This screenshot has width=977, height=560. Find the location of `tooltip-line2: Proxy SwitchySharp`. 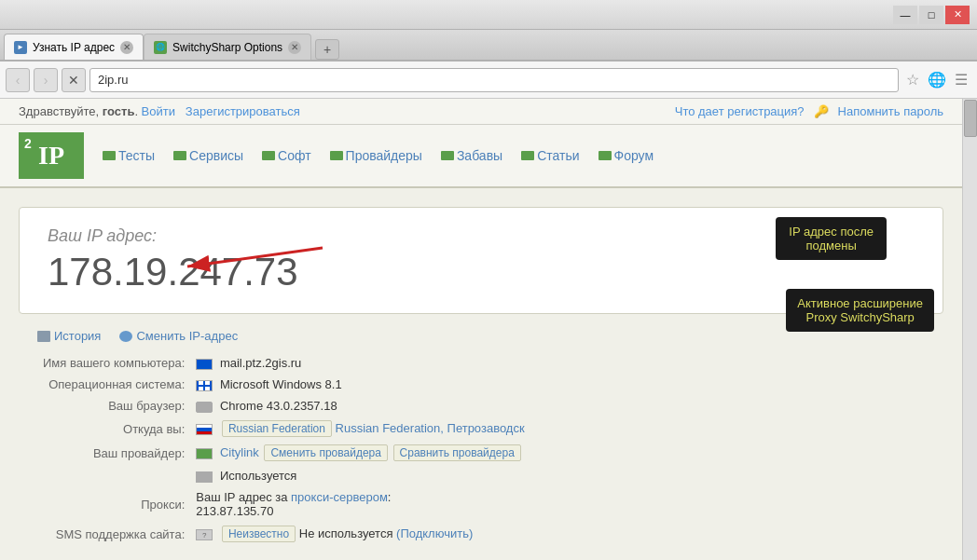

tooltip-line2: Proxy SwitchySharp is located at coordinates (860, 317).